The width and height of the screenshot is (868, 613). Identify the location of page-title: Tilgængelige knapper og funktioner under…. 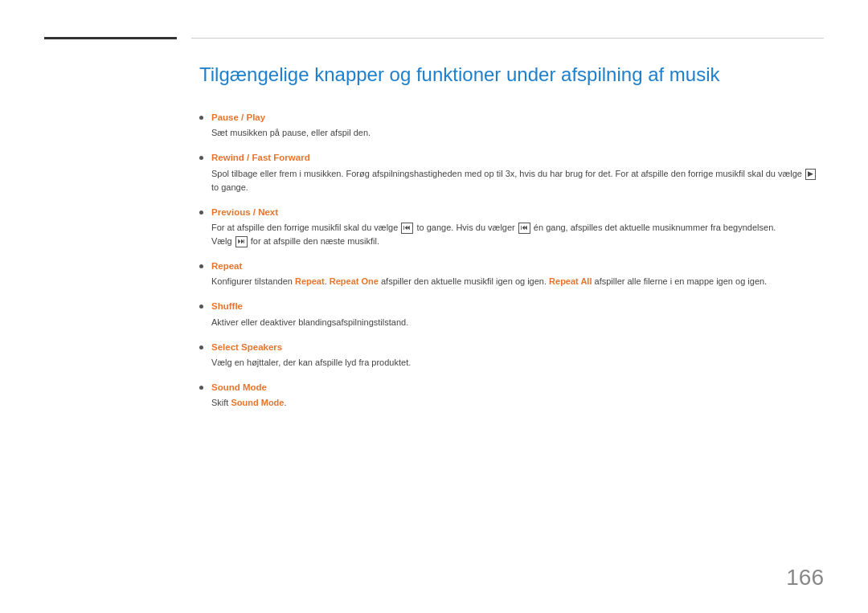
(511, 74).